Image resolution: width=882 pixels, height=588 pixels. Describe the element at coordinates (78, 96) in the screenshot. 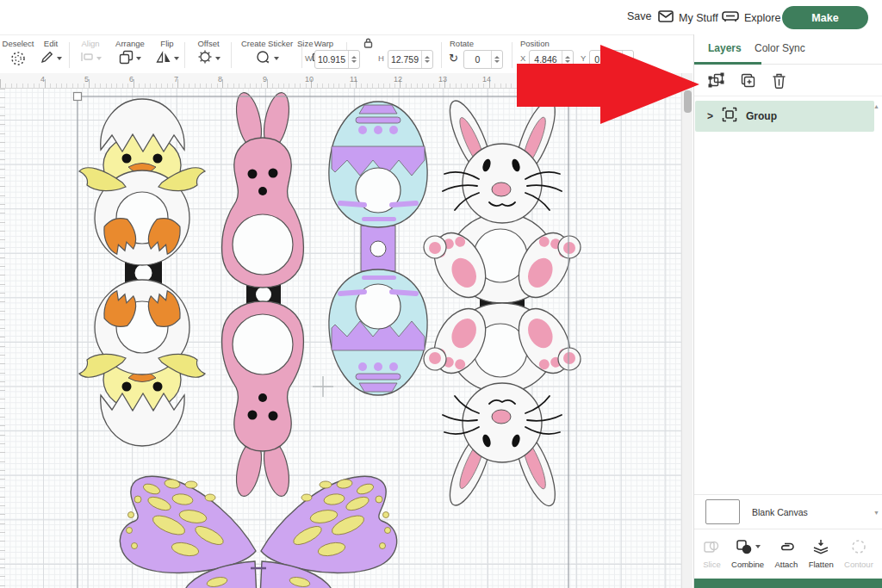

I see `selection-handle-top-left` at that location.